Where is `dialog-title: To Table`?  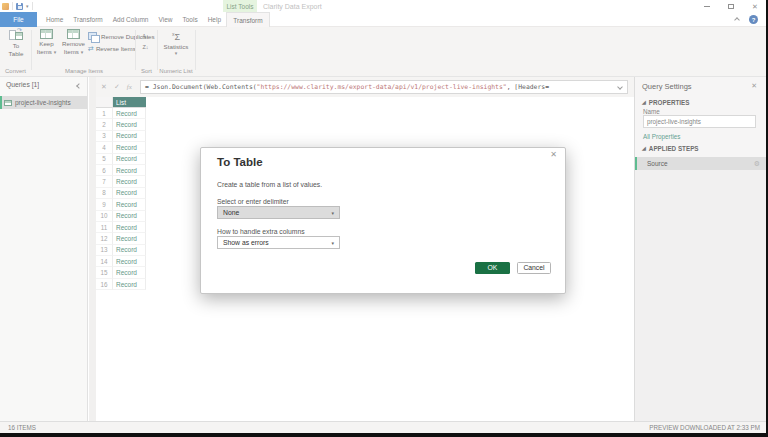 dialog-title: To Table is located at coordinates (240, 162).